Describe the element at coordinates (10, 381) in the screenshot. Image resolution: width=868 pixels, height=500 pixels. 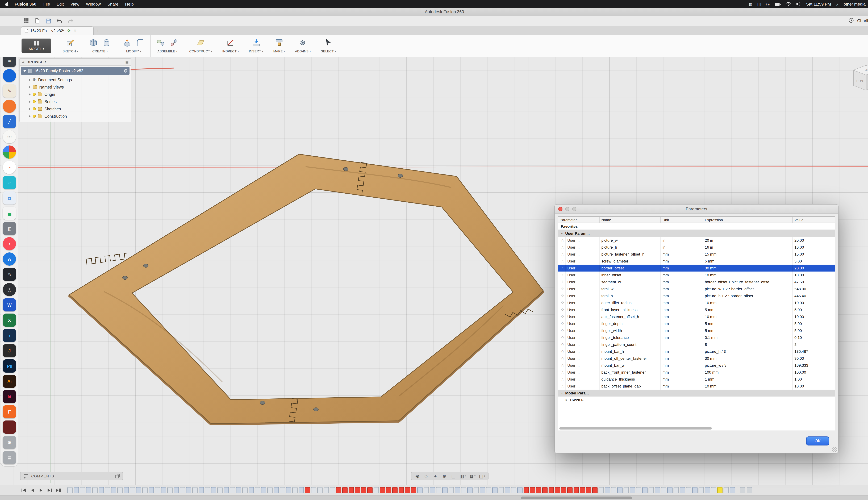
I see `dock-app-icon: Ai` at that location.